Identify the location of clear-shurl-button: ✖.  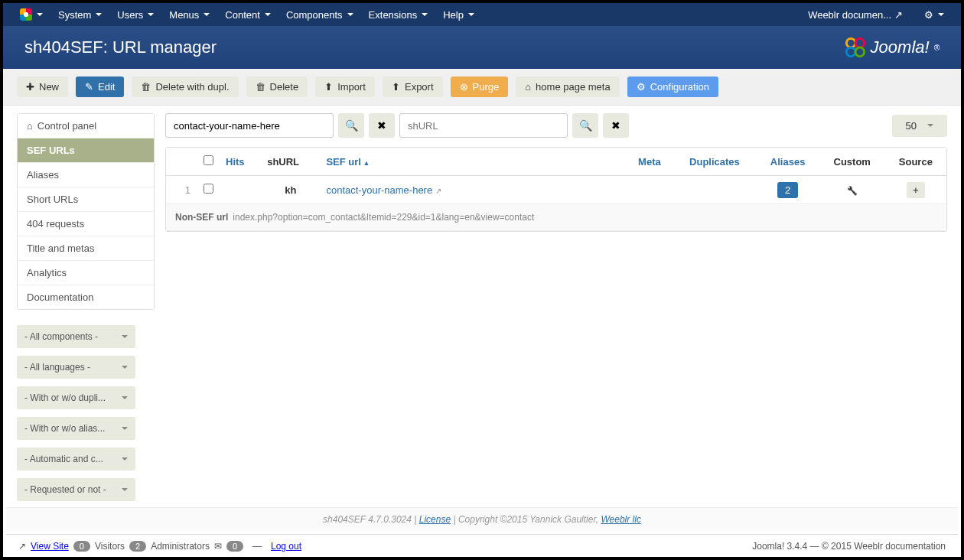
(616, 125).